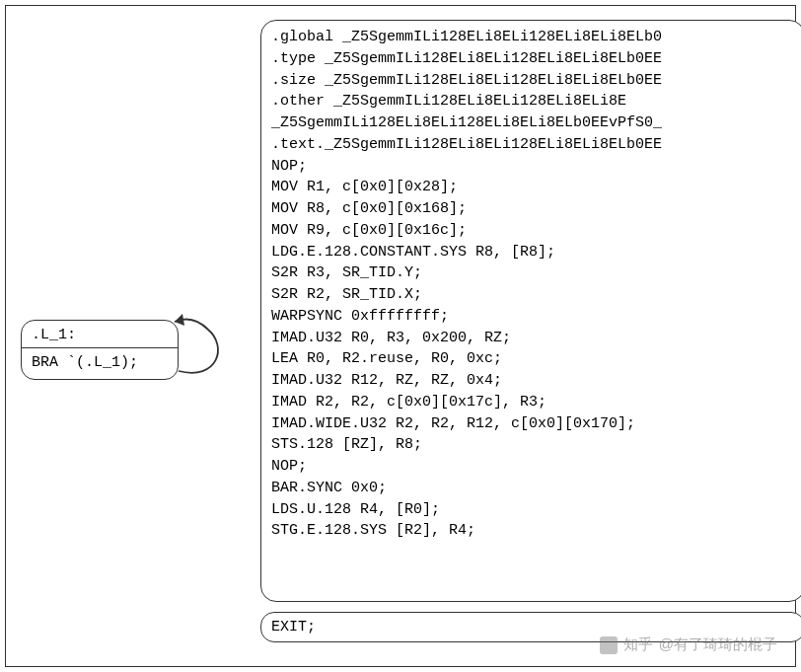  I want to click on asm-line: S2R R3, SR_TID.Y;, so click(534, 273).